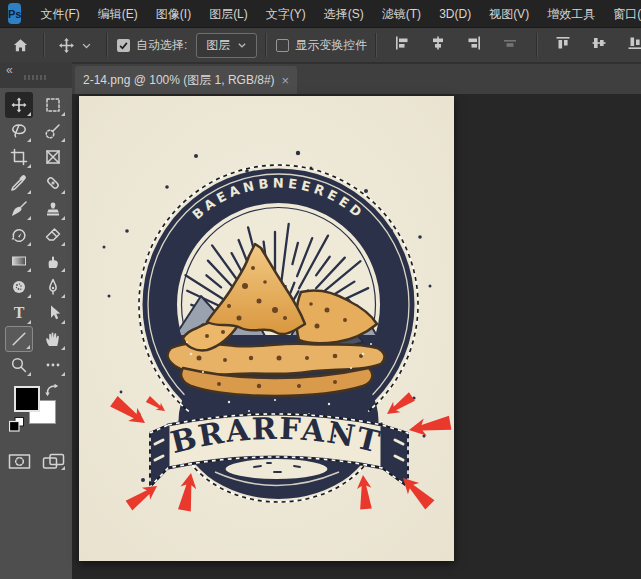  What do you see at coordinates (563, 45) in the screenshot?
I see `align-top-edges-button` at bounding box center [563, 45].